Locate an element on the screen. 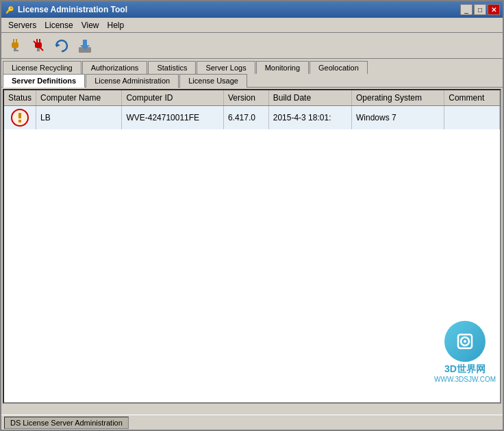 The image size is (504, 431). taskbar-item-license-admin: DS License Server Administration is located at coordinates (66, 423).